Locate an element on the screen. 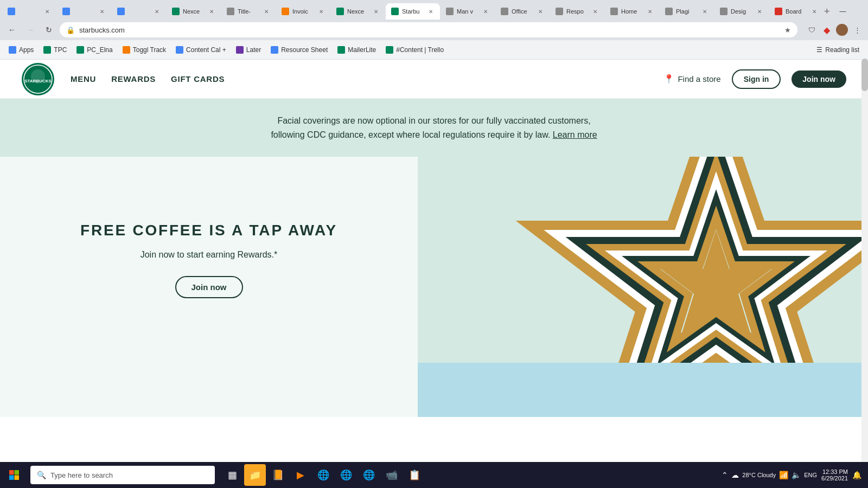 This screenshot has width=868, height=488. tab-close-12: ✕ is located at coordinates (705, 11).